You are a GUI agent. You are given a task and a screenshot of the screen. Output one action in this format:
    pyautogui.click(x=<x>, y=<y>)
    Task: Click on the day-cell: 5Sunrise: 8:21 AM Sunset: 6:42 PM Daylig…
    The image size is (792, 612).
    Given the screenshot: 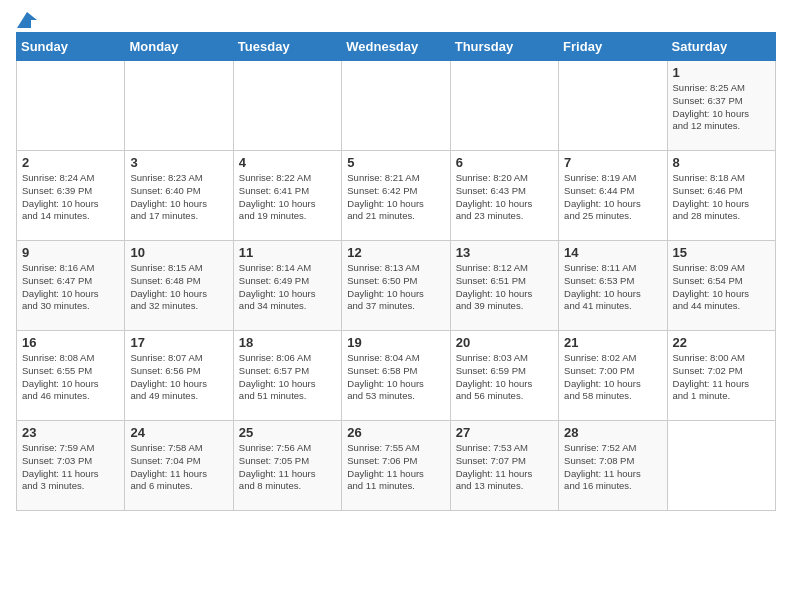 What is the action you would take?
    pyautogui.click(x=396, y=196)
    